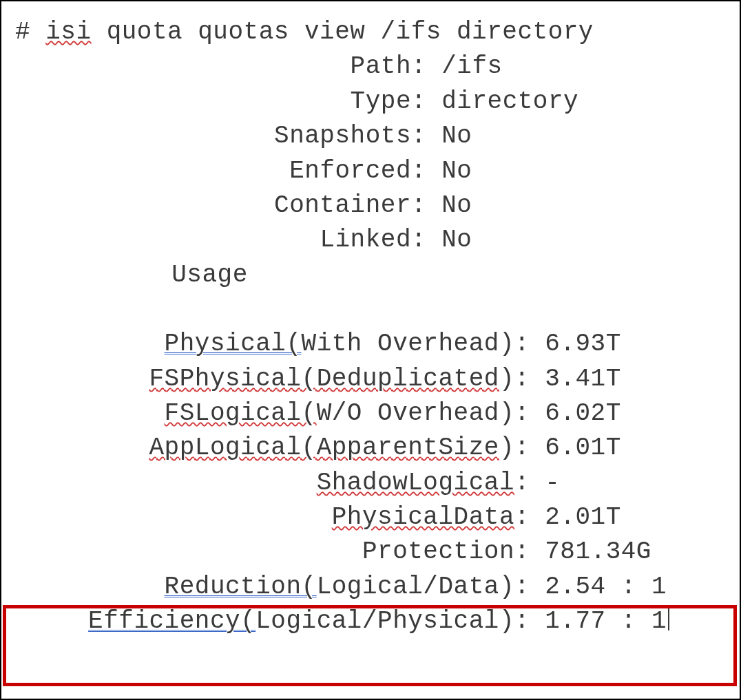  Describe the element at coordinates (209, 240) in the screenshot. I see `meta-label: Linked` at that location.